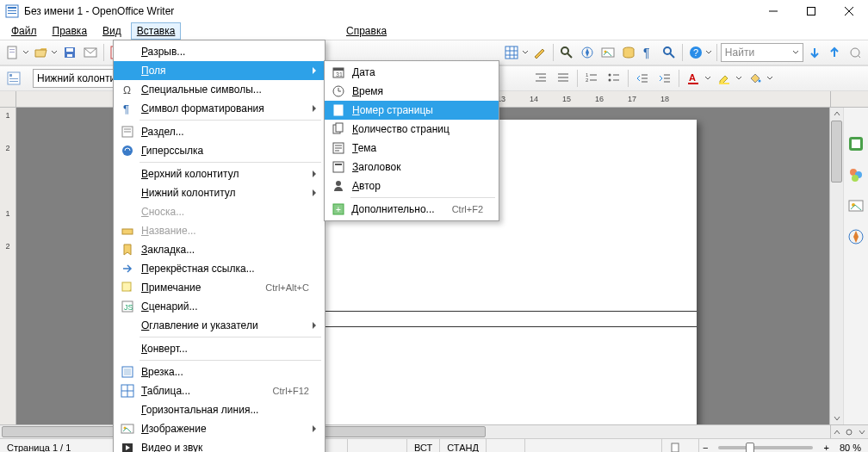  I want to click on view-single-icon, so click(680, 446).